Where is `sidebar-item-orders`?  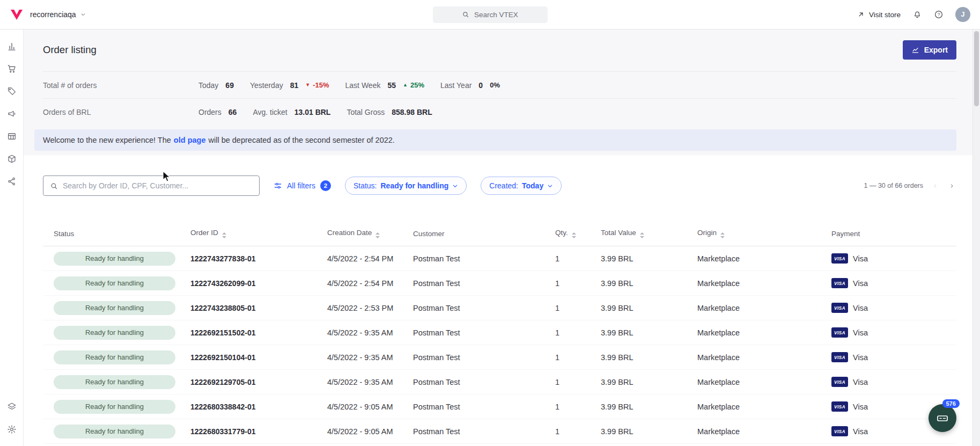 sidebar-item-orders is located at coordinates (12, 69).